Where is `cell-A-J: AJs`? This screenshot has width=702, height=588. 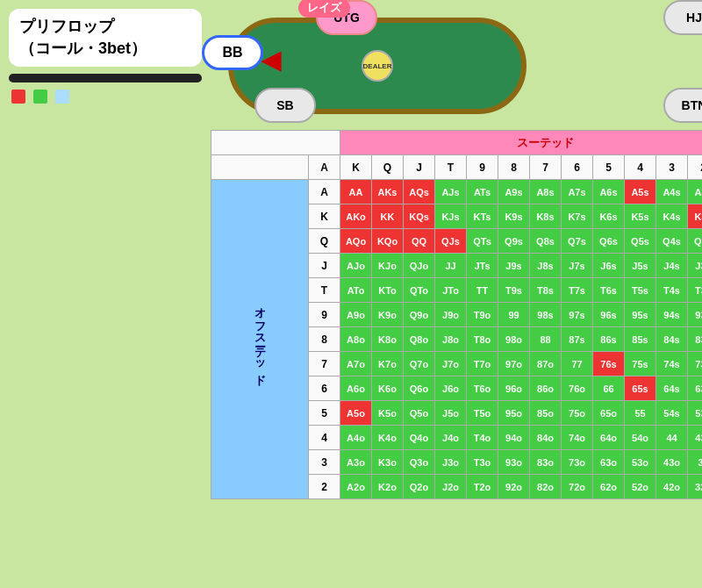
cell-A-J: AJs is located at coordinates (451, 192).